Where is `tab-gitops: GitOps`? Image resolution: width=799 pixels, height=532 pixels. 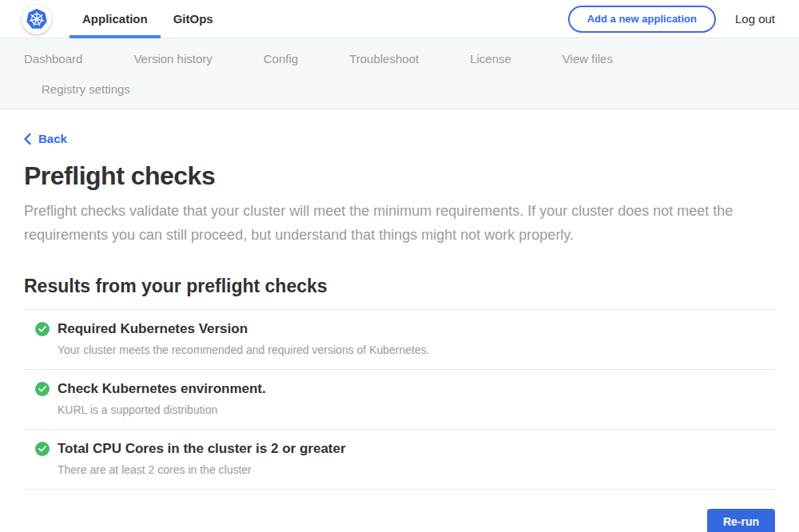 tab-gitops: GitOps is located at coordinates (193, 19).